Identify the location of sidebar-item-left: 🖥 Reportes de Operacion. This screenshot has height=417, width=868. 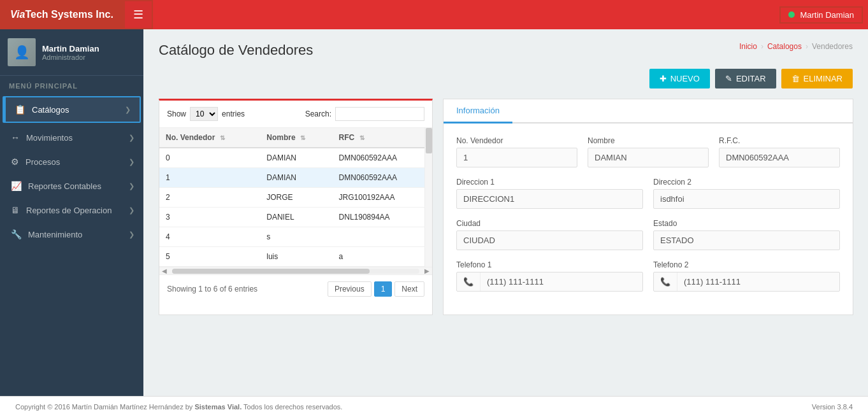
(61, 210).